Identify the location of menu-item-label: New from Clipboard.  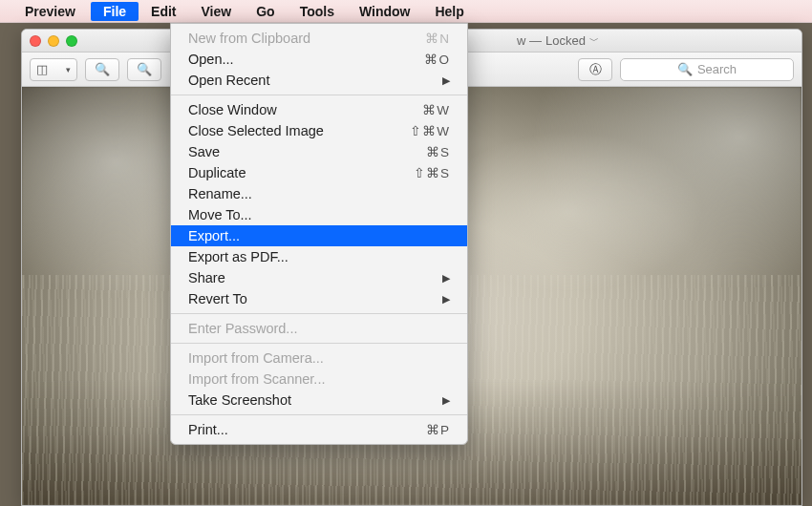
(307, 38).